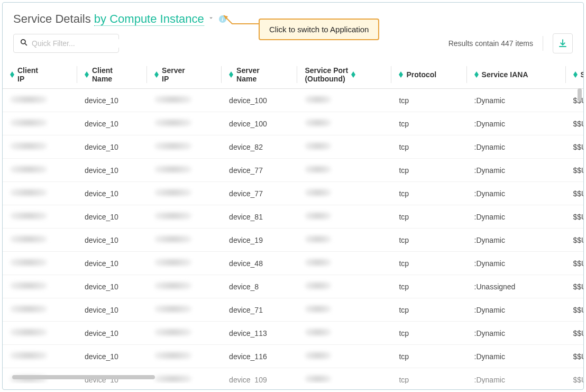 This screenshot has width=586, height=392. Describe the element at coordinates (84, 377) in the screenshot. I see `horizontal-scroll-thumb` at that location.